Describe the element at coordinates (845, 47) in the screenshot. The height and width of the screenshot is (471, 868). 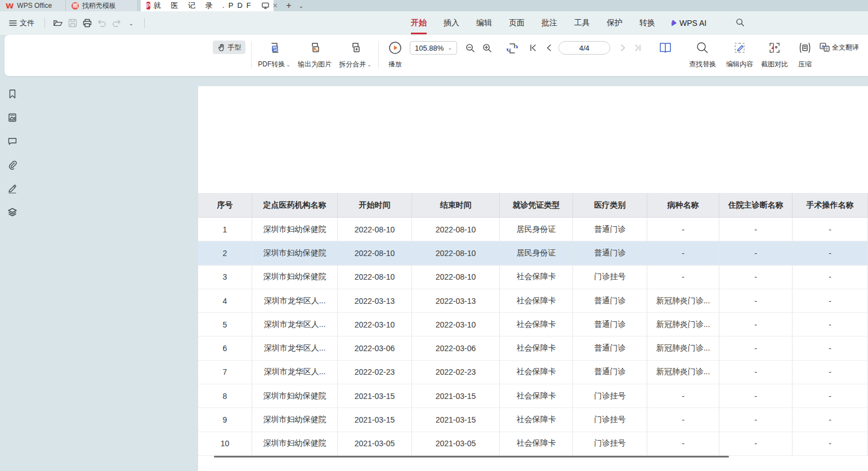
I see `full-translate-label: 全文翻译` at that location.